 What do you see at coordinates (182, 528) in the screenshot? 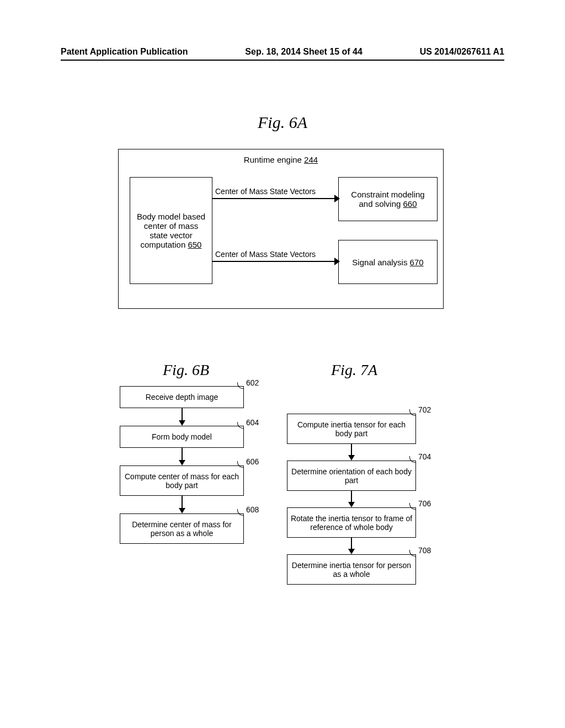
I see `fig6b-step-608: Determine center of mass for person as a…` at bounding box center [182, 528].